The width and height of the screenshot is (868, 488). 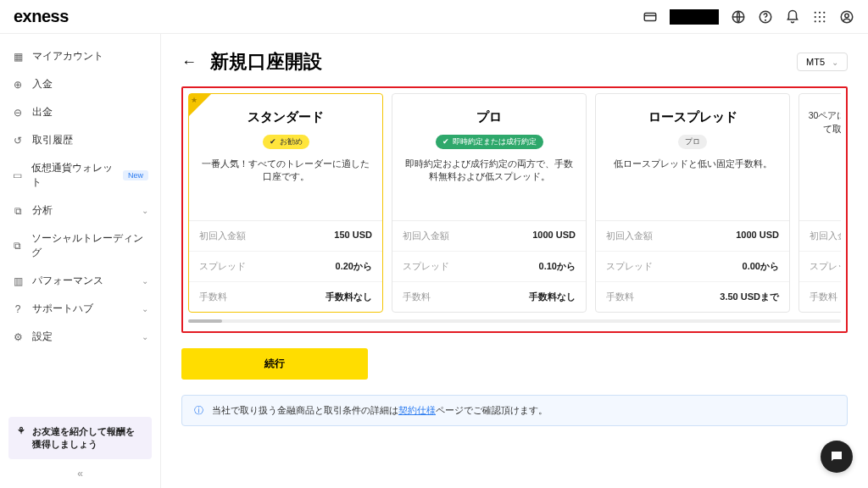 I want to click on badge-new: New, so click(x=136, y=175).